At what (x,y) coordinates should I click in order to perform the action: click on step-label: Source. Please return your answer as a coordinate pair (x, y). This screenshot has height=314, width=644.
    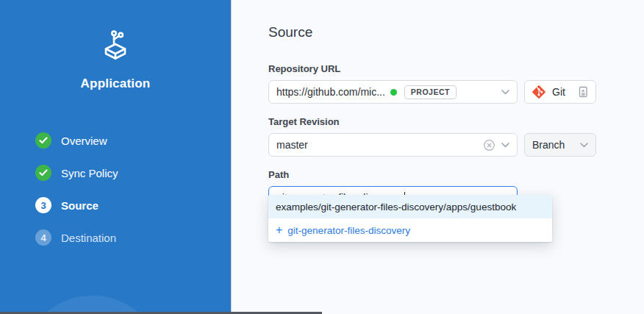
    Looking at the image, I should click on (79, 206).